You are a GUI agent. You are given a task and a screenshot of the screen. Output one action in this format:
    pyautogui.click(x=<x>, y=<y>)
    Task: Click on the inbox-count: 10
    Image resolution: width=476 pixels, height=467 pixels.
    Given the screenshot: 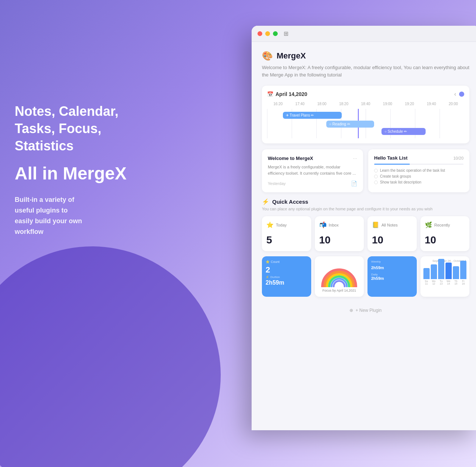 What is the action you would take?
    pyautogui.click(x=340, y=240)
    